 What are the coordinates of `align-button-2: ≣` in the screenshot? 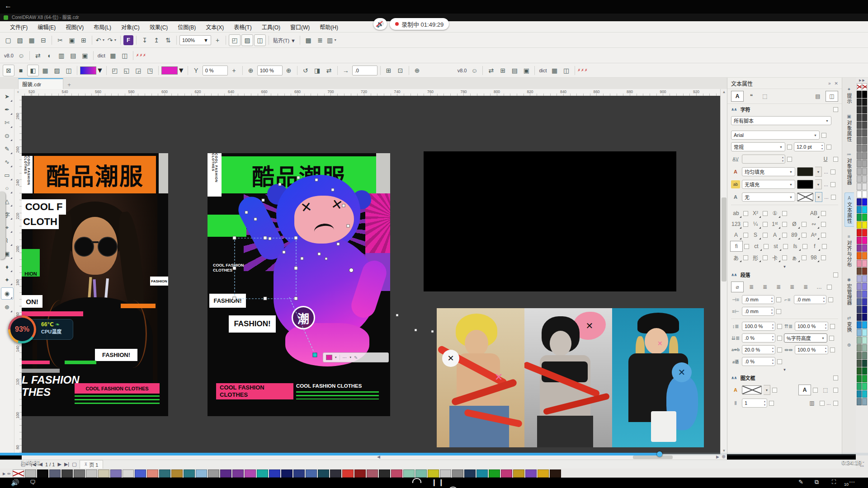 It's located at (765, 287).